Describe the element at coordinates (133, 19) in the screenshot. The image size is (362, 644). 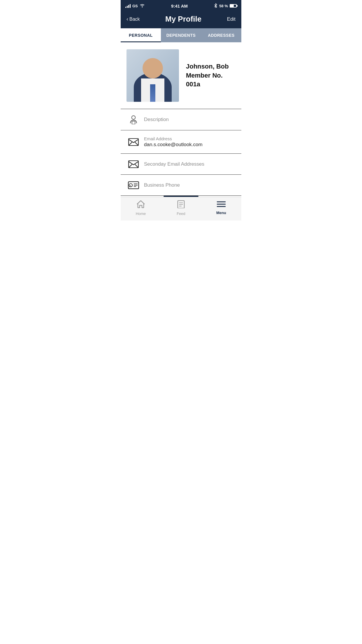
I see `back-button: ‹ Back` at that location.